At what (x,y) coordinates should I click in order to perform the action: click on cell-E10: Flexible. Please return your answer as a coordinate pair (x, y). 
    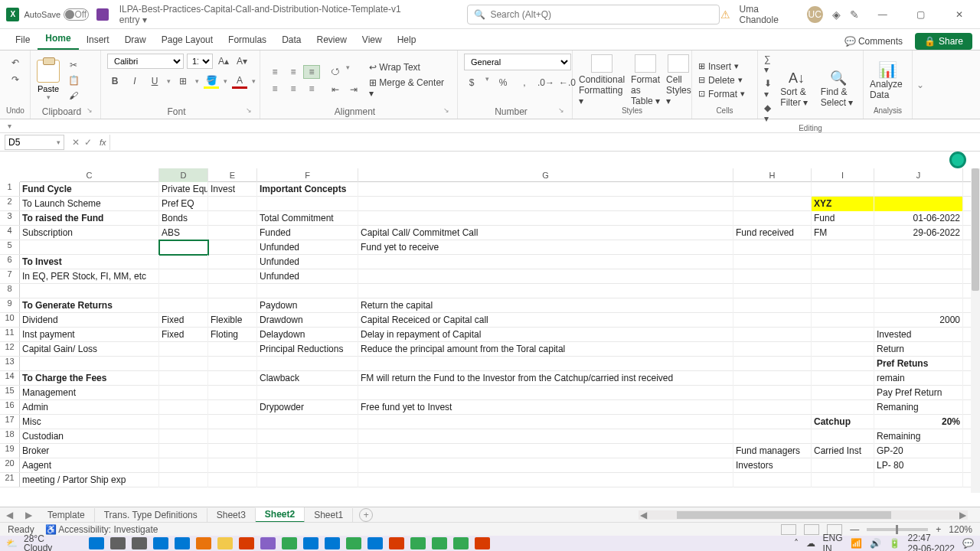
    Looking at the image, I should click on (233, 320).